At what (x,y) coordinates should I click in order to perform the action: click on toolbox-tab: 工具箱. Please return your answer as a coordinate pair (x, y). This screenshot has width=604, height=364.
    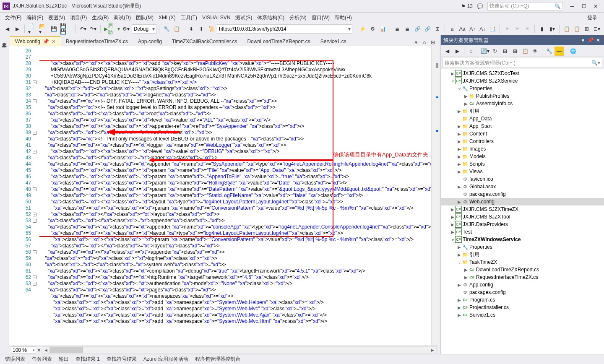
    Looking at the image, I should click on (4, 39).